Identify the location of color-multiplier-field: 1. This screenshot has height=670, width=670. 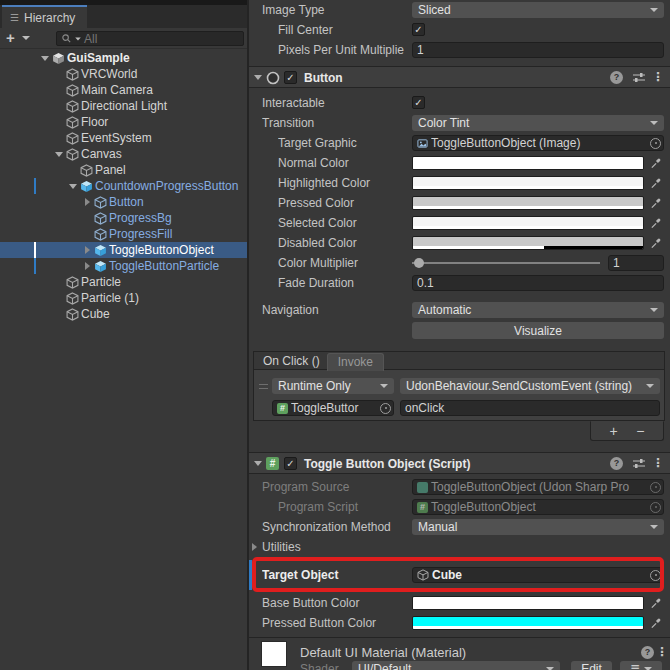
(636, 263).